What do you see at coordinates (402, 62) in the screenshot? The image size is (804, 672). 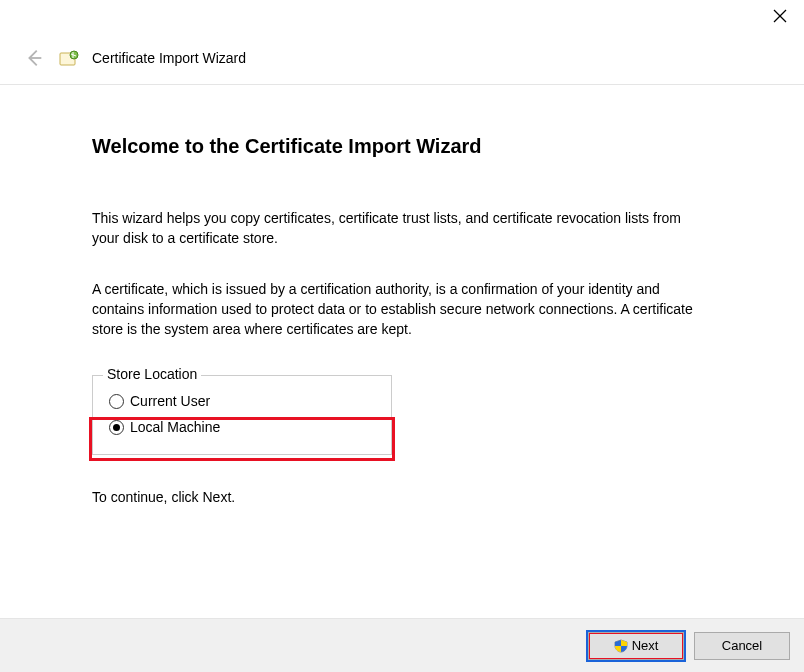 I see `wizard-header: Certificate Import Wizard` at bounding box center [402, 62].